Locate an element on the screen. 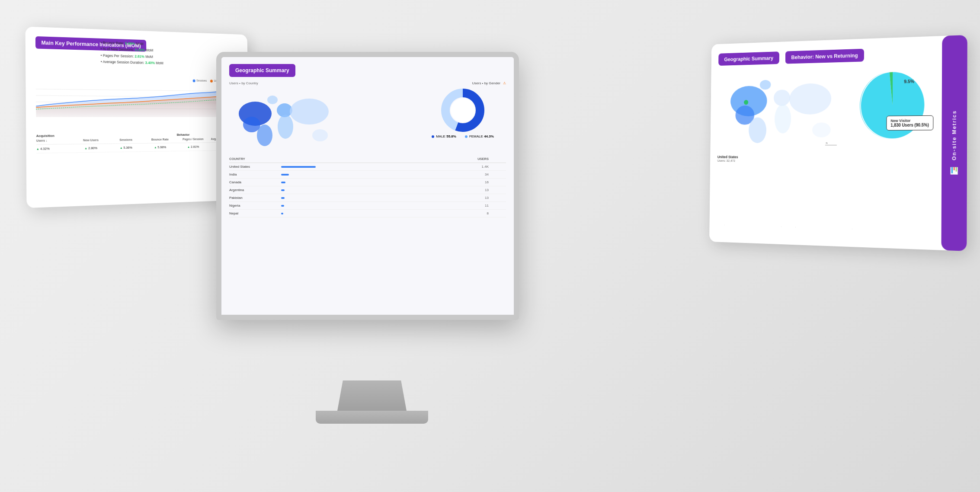 This screenshot has height=492, width=980. warning-icon: ⚠ is located at coordinates (504, 83).